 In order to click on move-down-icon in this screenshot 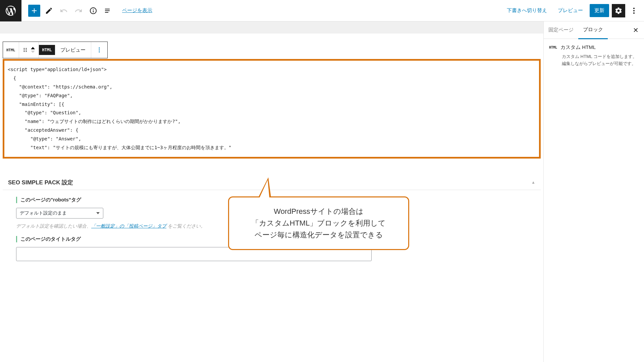, I will do `click(33, 52)`.